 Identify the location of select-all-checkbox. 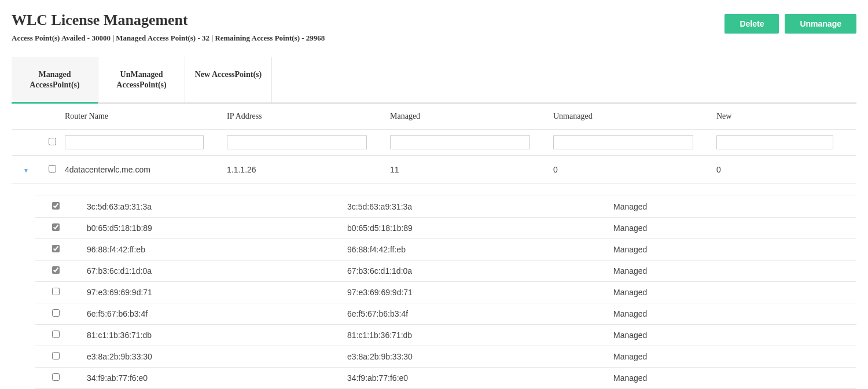
(52, 141).